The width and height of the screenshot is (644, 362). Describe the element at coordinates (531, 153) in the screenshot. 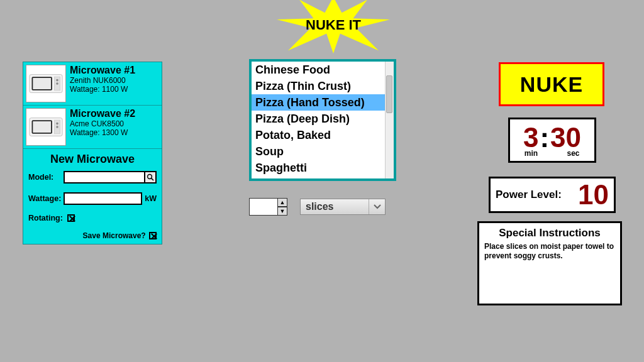

I see `time-min-label: min` at that location.